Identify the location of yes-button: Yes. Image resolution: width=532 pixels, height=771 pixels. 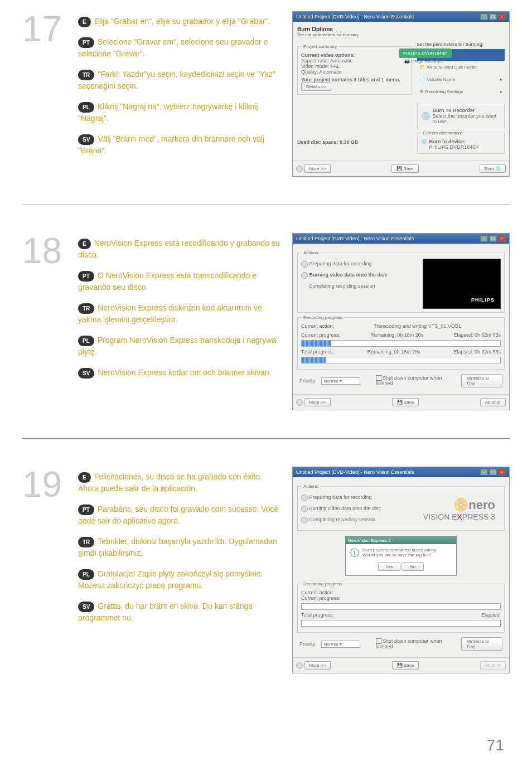
(389, 566).